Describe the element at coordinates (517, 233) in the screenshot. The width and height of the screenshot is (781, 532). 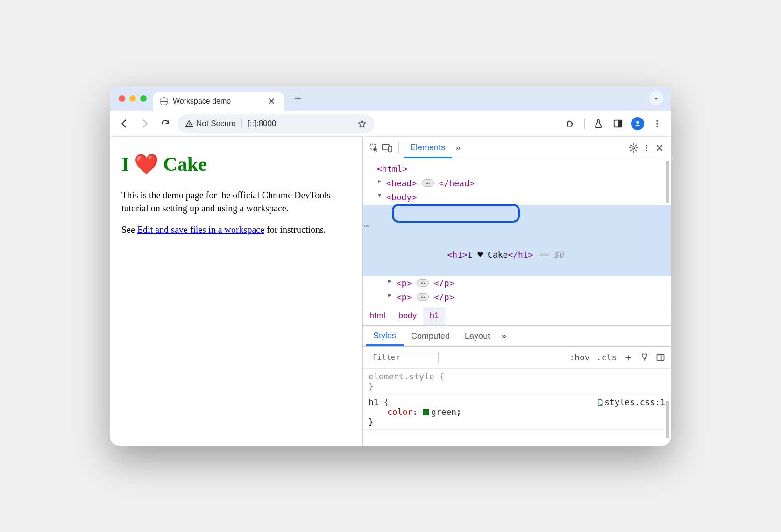
I see `dom-tree: <html> ▶<head> </head> ▼<body> ⋯ <h1>I ♥…` at that location.